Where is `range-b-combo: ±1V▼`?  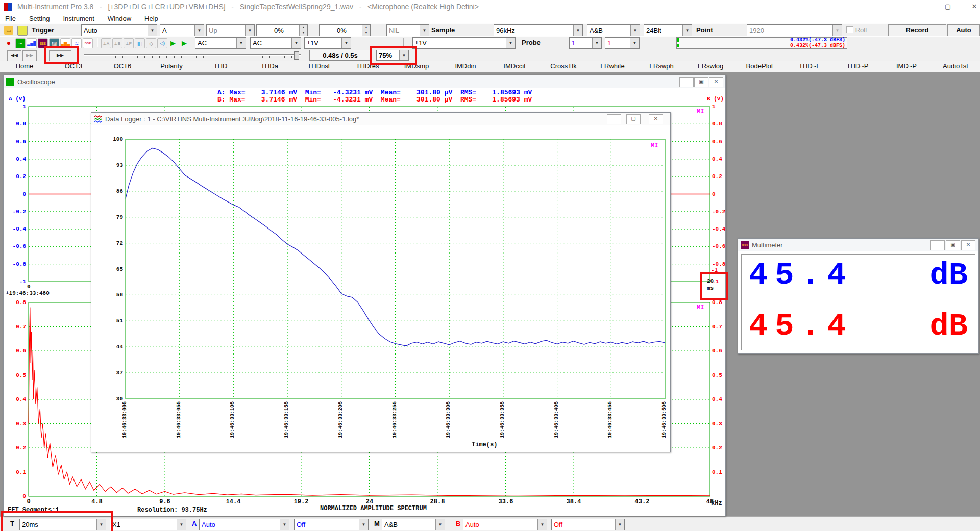 range-b-combo: ±1V▼ is located at coordinates (464, 43).